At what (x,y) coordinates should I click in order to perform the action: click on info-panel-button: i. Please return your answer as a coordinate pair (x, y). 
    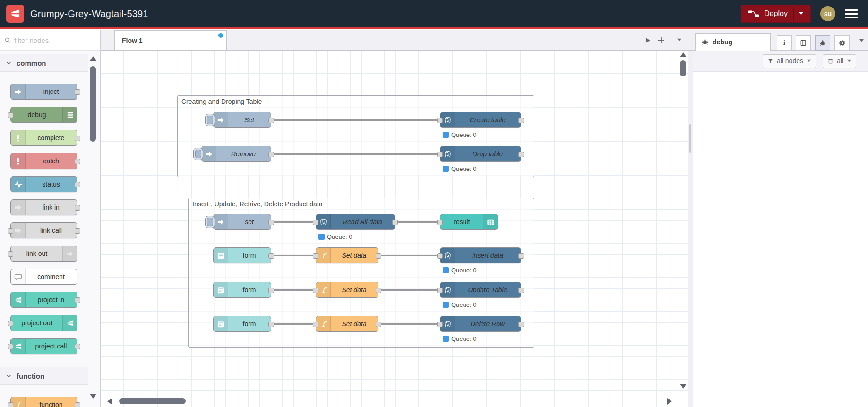
    Looking at the image, I should click on (784, 43).